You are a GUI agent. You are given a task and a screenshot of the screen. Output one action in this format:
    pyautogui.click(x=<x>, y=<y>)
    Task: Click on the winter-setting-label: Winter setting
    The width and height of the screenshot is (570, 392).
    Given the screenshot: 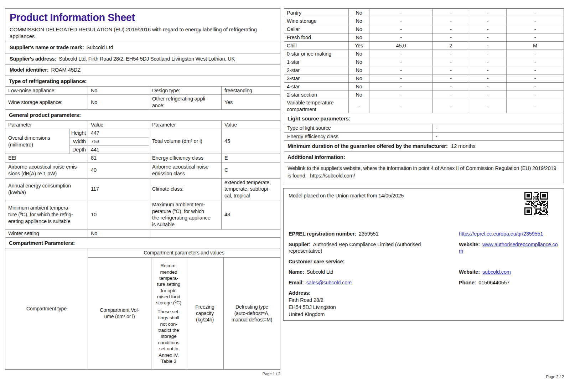 What is the action you would take?
    pyautogui.click(x=46, y=234)
    